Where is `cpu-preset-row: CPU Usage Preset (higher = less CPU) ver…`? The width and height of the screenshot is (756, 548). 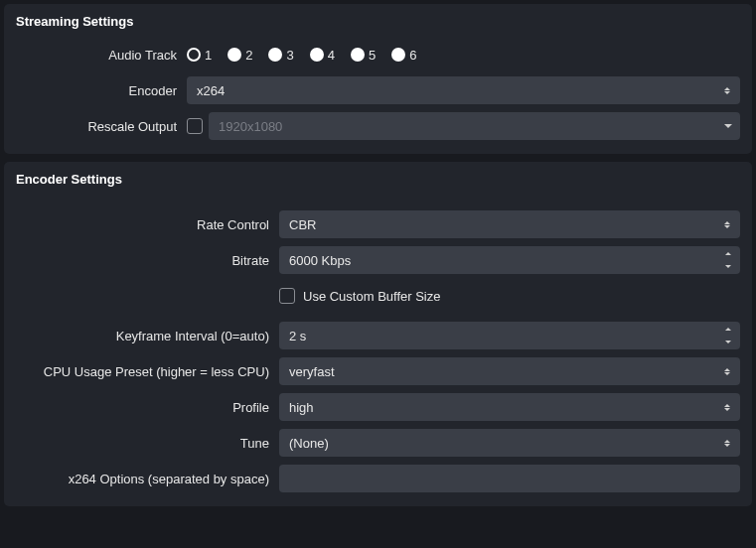 cpu-preset-row: CPU Usage Preset (higher = less CPU) ver… is located at coordinates (378, 371).